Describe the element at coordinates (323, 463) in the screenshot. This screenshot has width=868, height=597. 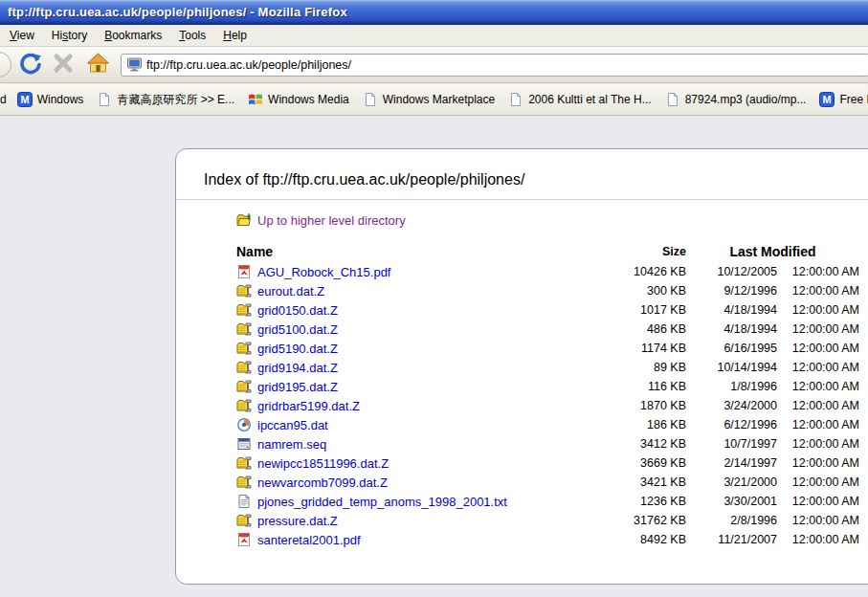
I see `file-link: newipcc18511996.dat.Z` at that location.